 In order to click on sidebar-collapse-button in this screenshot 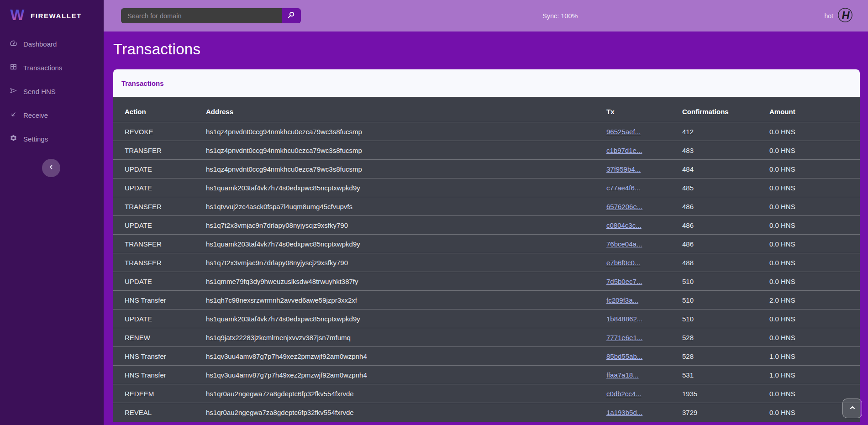, I will do `click(51, 168)`.